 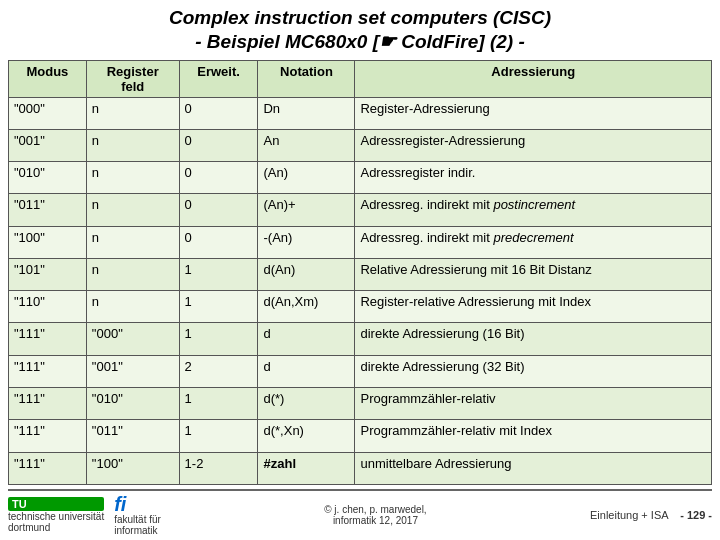 I want to click on title-line1: Complex instruction set computers (CISC), so click(x=360, y=18).